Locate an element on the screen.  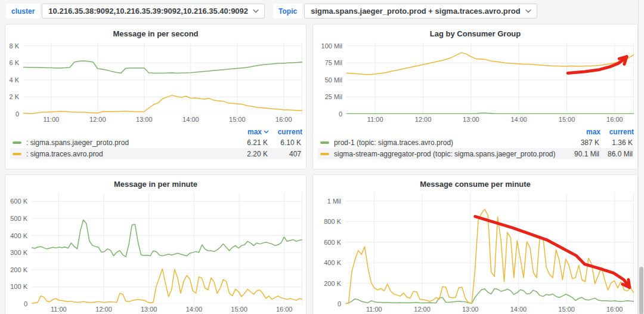
legend-series-label: prod-1 (topic: sigma.traces.avro.prod) is located at coordinates (448, 143).